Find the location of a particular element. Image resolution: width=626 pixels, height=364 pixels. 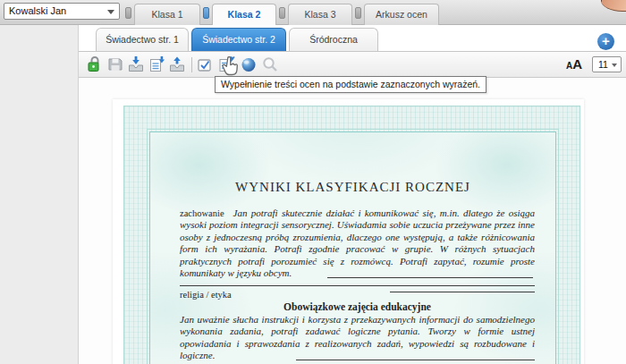

background-strip is located at coordinates (39, 195).